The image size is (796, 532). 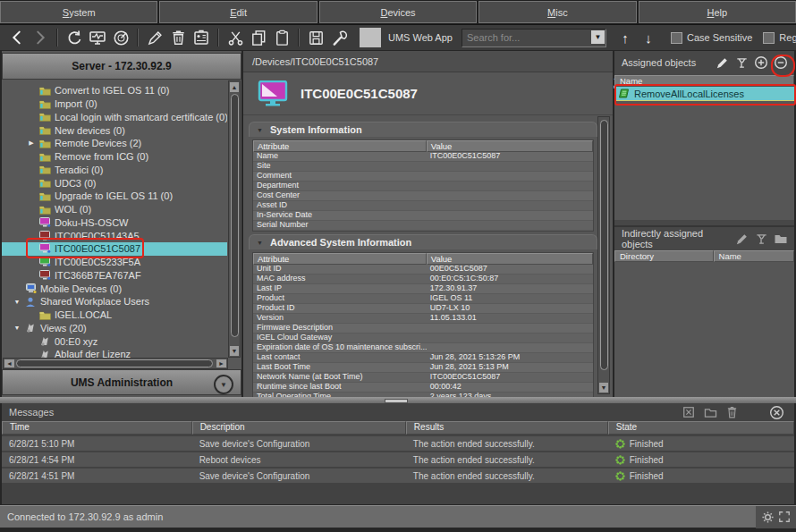 I want to click on table-row: Network Name (at Boot Time)ITC00E0C51C50…, so click(x=423, y=377).